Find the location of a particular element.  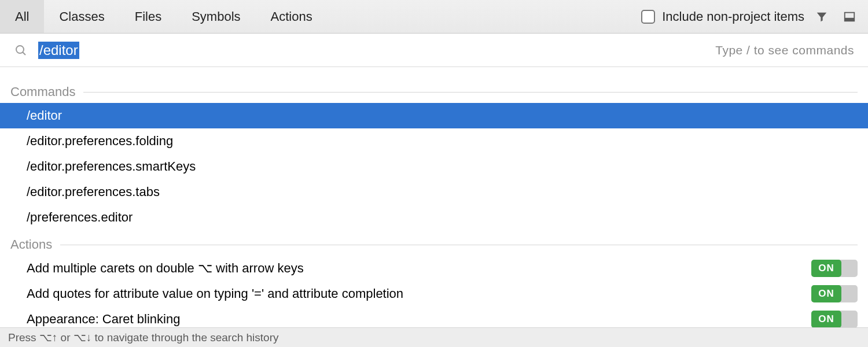

include-nonproject-wrap: Include non-project items is located at coordinates (755, 16).